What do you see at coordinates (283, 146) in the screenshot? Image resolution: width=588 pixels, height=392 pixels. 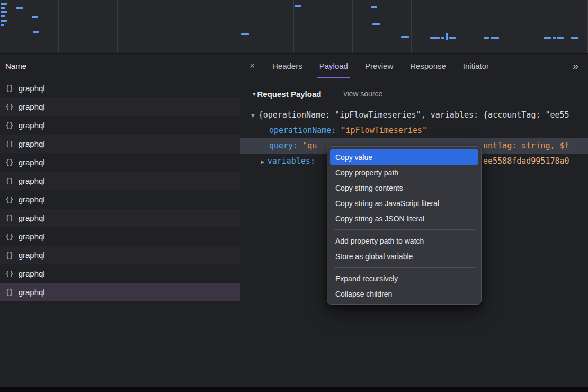 I see `json-key: query:` at bounding box center [283, 146].